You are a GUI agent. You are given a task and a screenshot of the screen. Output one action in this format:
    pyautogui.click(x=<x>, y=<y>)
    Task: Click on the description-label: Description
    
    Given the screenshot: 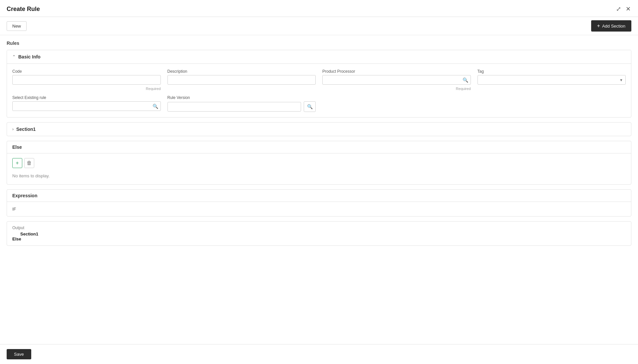 What is the action you would take?
    pyautogui.click(x=242, y=71)
    